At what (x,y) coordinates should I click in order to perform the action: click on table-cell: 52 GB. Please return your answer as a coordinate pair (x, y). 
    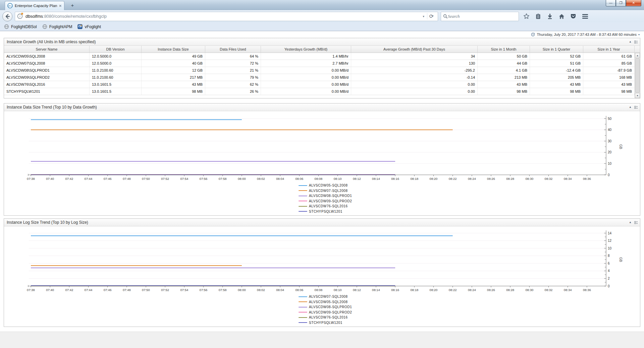
    Looking at the image, I should click on (557, 56).